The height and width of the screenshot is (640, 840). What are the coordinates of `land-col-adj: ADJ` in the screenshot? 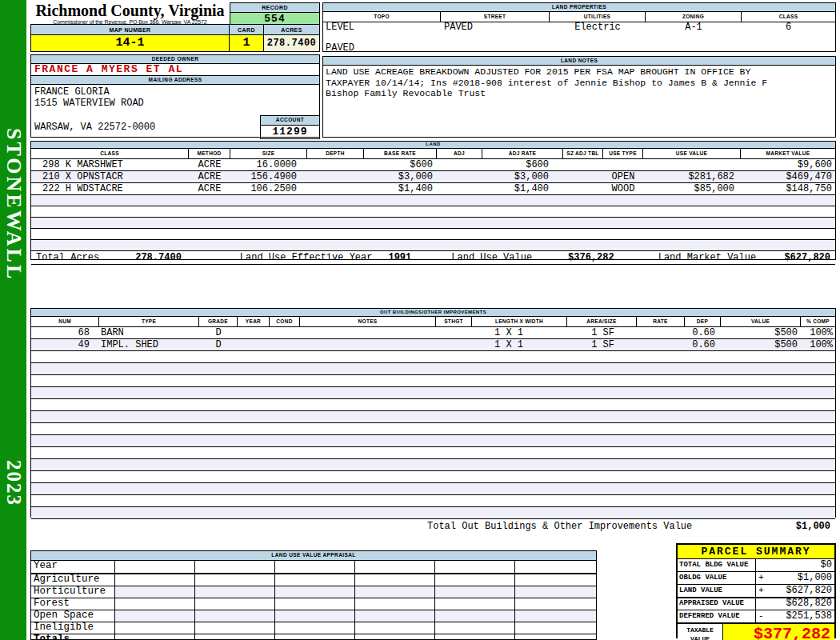 It's located at (459, 154).